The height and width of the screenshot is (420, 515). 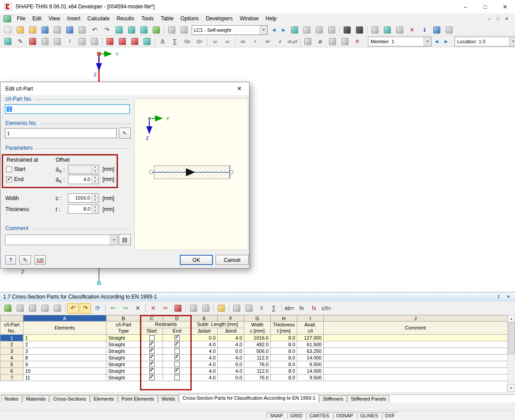 I want to click on measure-icon, so click(x=375, y=30).